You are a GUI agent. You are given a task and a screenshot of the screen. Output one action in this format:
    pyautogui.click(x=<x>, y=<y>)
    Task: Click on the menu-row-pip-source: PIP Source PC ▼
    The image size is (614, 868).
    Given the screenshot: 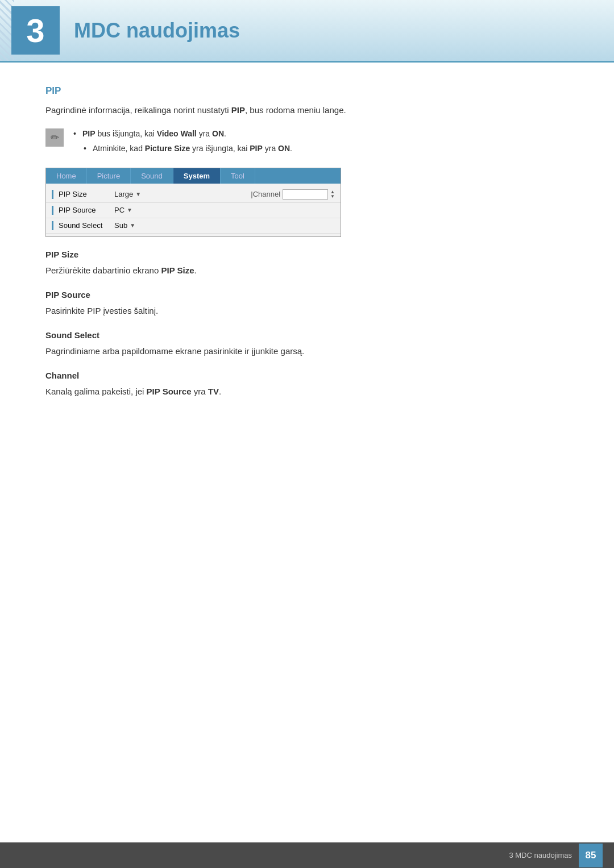 What is the action you would take?
    pyautogui.click(x=193, y=210)
    